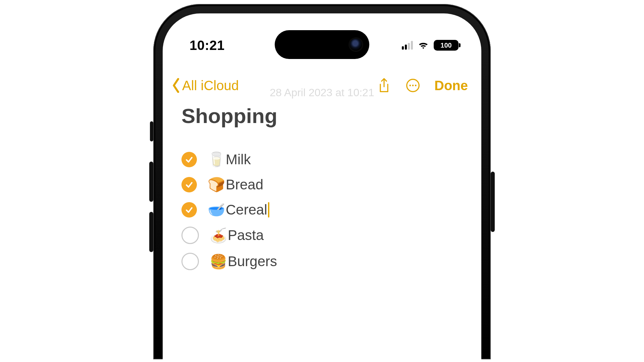 This screenshot has height=362, width=644. I want to click on checklist: 🥛Milk🍞Bread🥣Cereal🍝Pasta🍔Burgers, so click(322, 210).